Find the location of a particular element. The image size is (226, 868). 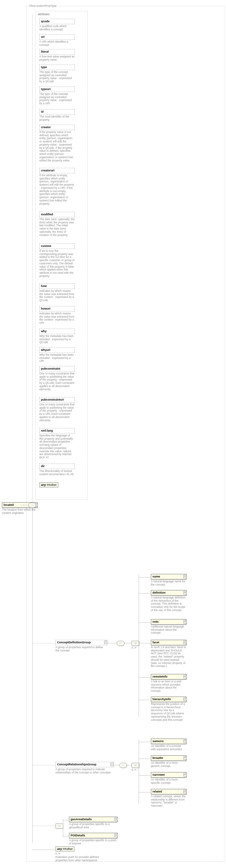

attr-creatoruri: creatoruri If the attribute is empty, sp… is located at coordinates (57, 187).